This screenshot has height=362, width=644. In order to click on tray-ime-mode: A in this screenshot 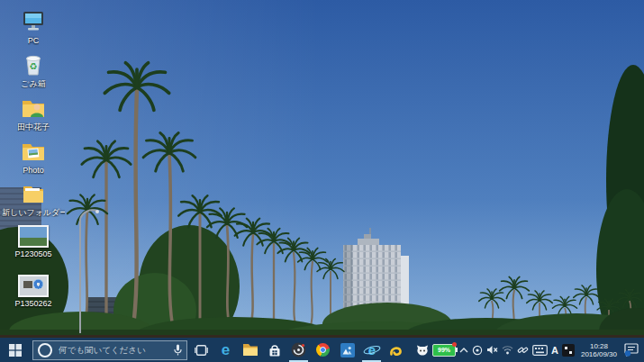, I will do `click(555, 349)`.